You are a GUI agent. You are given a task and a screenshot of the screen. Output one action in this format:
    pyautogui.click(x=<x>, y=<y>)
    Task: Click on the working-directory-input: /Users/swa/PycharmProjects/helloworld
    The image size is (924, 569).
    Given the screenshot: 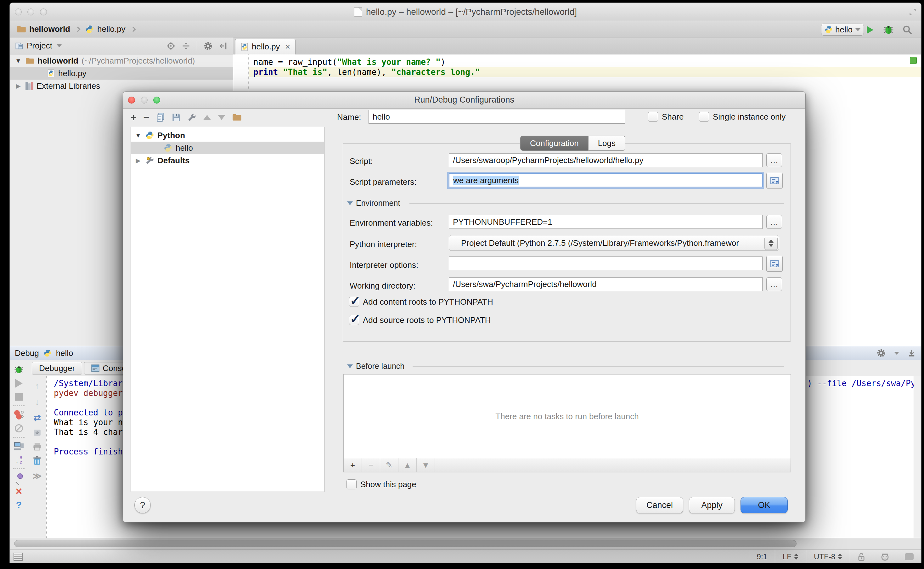 What is the action you would take?
    pyautogui.click(x=606, y=284)
    